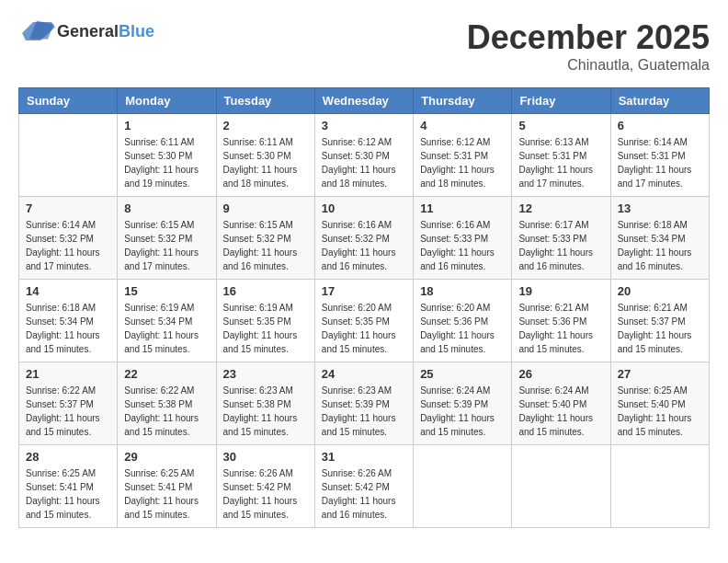 This screenshot has width=728, height=563. What do you see at coordinates (660, 208) in the screenshot?
I see `day-number: 13` at bounding box center [660, 208].